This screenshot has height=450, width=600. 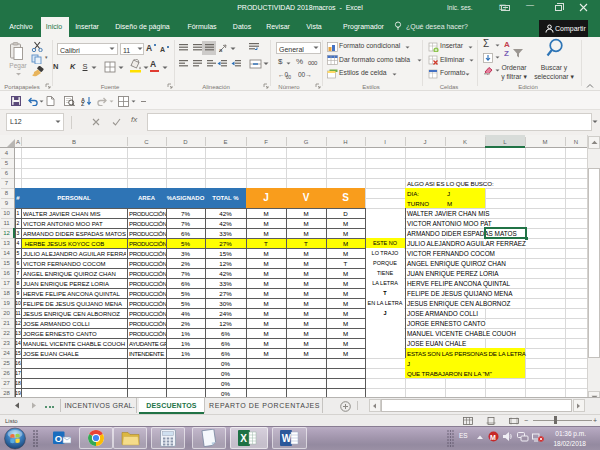 What do you see at coordinates (244, 438) in the screenshot?
I see `svg-text: X` at bounding box center [244, 438].